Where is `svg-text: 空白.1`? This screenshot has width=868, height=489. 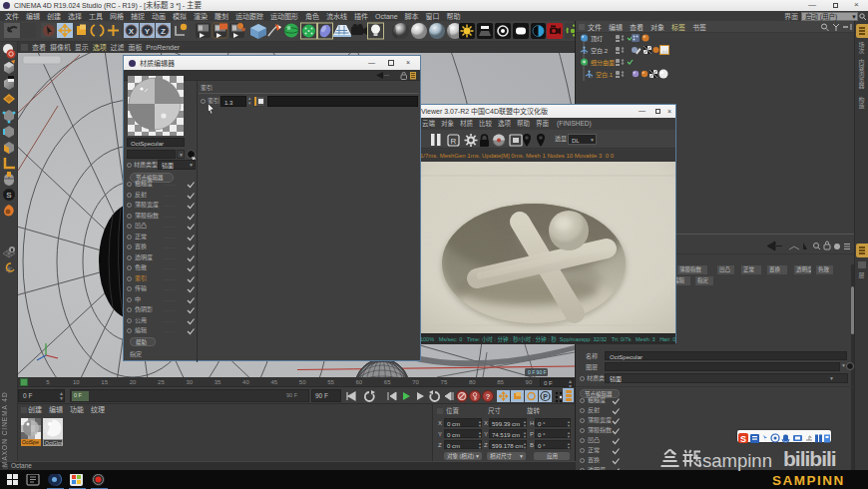 svg-text: 空白.1 is located at coordinates (605, 75).